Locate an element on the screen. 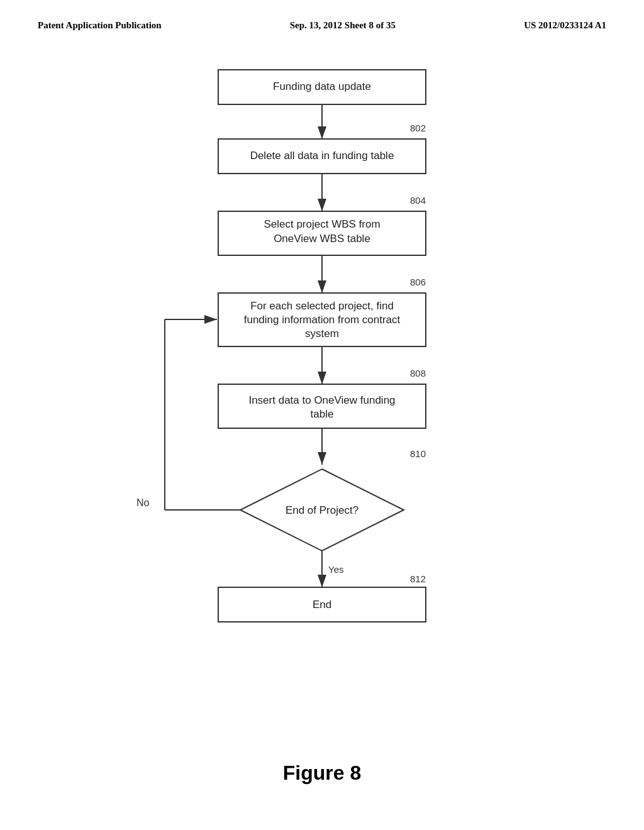 Image resolution: width=644 pixels, height=830 pixels. date-sheet-label: Sep. 13, 2012 Sheet 8 of 35 is located at coordinates (343, 25).